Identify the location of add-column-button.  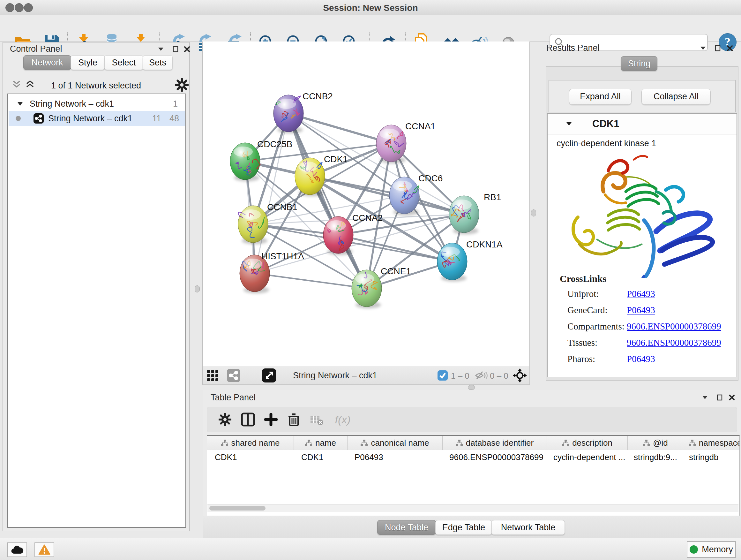
(271, 420).